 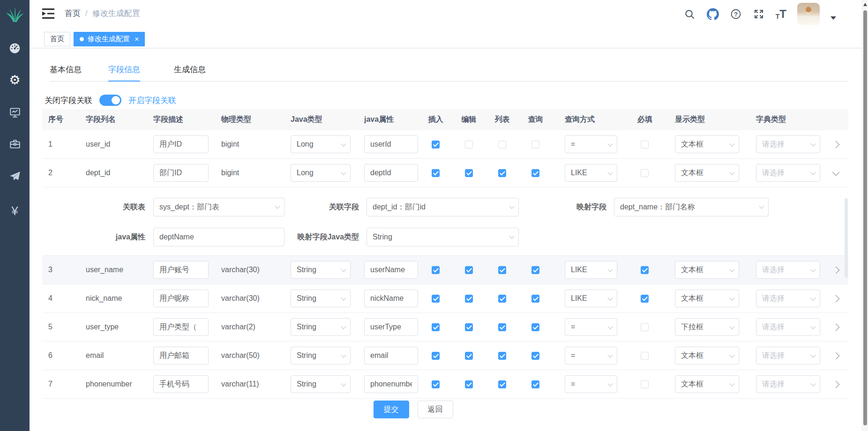 What do you see at coordinates (124, 71) in the screenshot?
I see `tab-field-info: 字段信息` at bounding box center [124, 71].